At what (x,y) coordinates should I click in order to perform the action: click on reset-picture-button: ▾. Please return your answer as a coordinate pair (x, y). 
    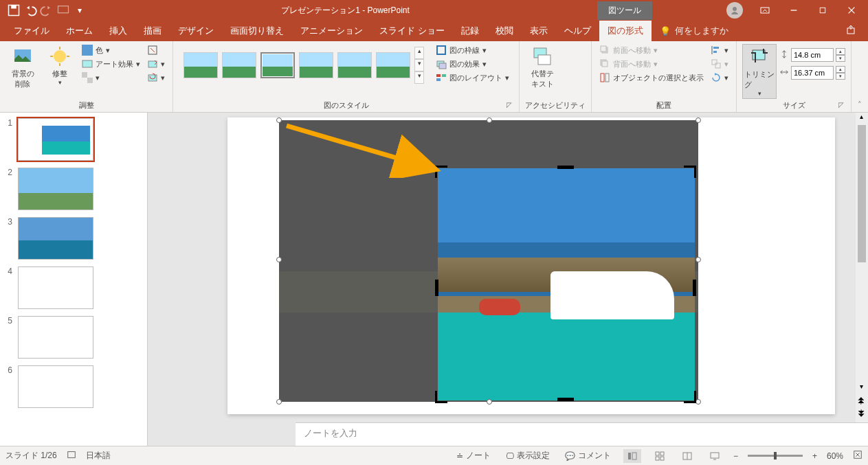
    Looking at the image, I should click on (156, 78).